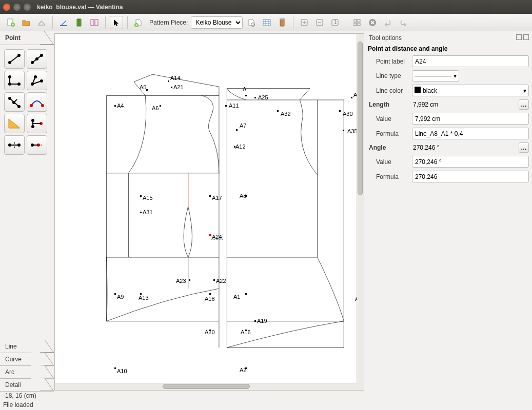  I want to click on undo-button, so click(388, 23).